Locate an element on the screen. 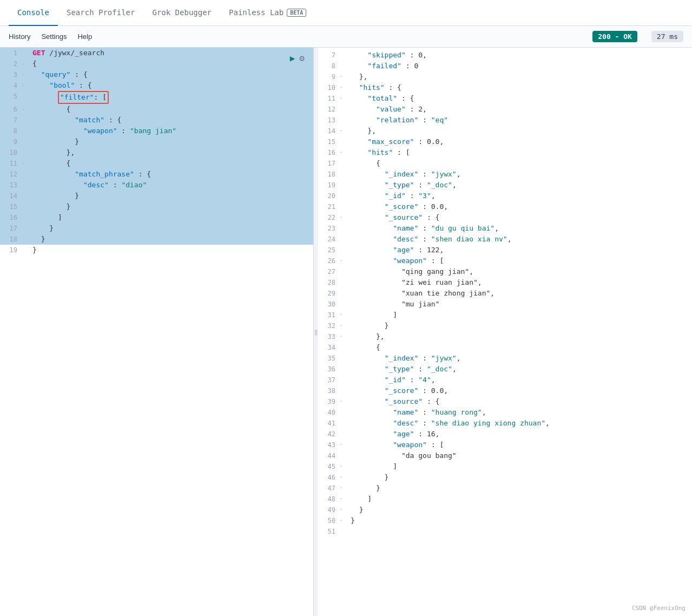 The width and height of the screenshot is (692, 616). editor-line: 14 } is located at coordinates (157, 196).